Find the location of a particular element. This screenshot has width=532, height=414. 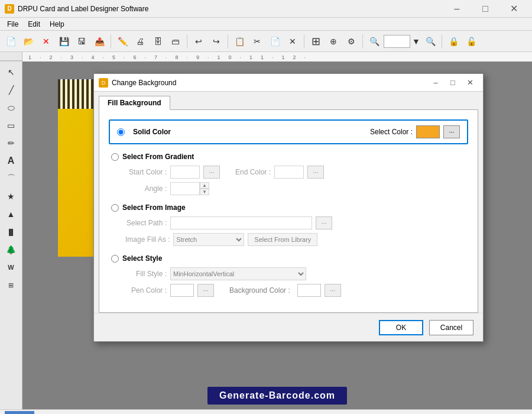

database2-button: 🗃 is located at coordinates (176, 41).